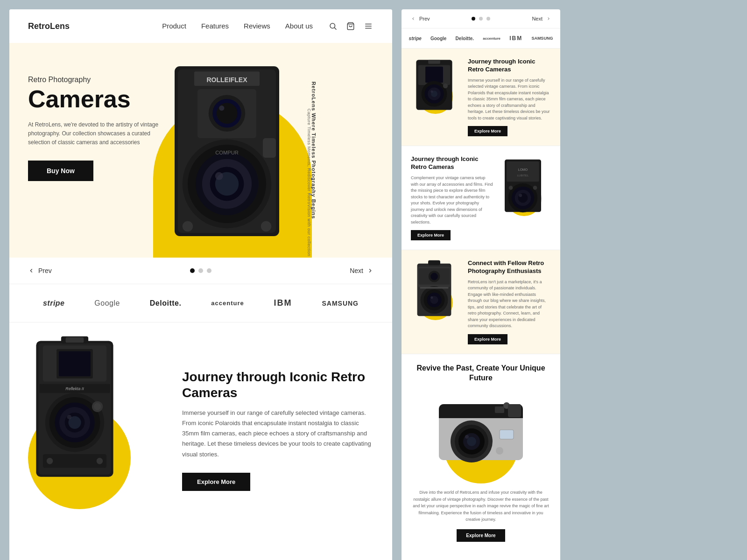  Describe the element at coordinates (452, 198) in the screenshot. I see `card2-content: Journey through Iconic Retro Cameras Com…` at that location.